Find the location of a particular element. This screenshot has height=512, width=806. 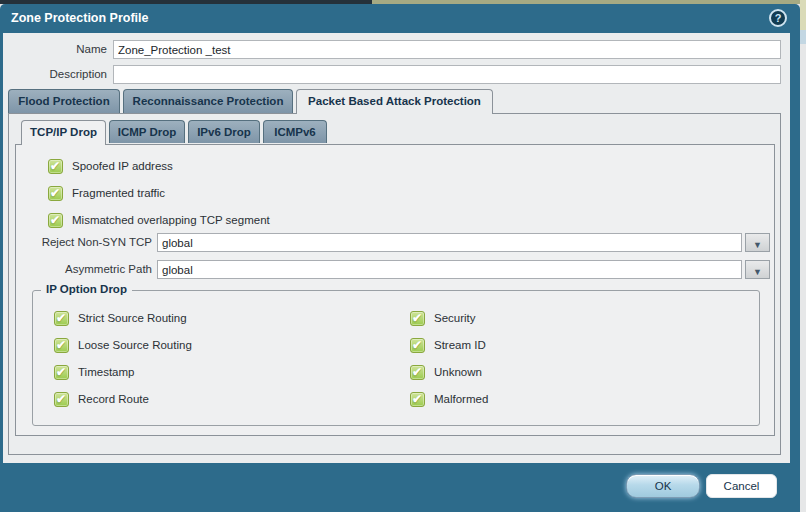

spoofed-ip-label: Spoofed IP address is located at coordinates (122, 166).